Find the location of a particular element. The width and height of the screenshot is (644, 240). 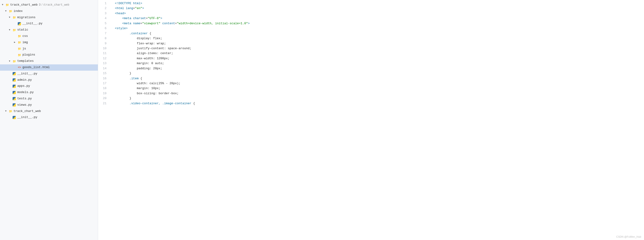

tests-label: tests.py is located at coordinates (24, 99).